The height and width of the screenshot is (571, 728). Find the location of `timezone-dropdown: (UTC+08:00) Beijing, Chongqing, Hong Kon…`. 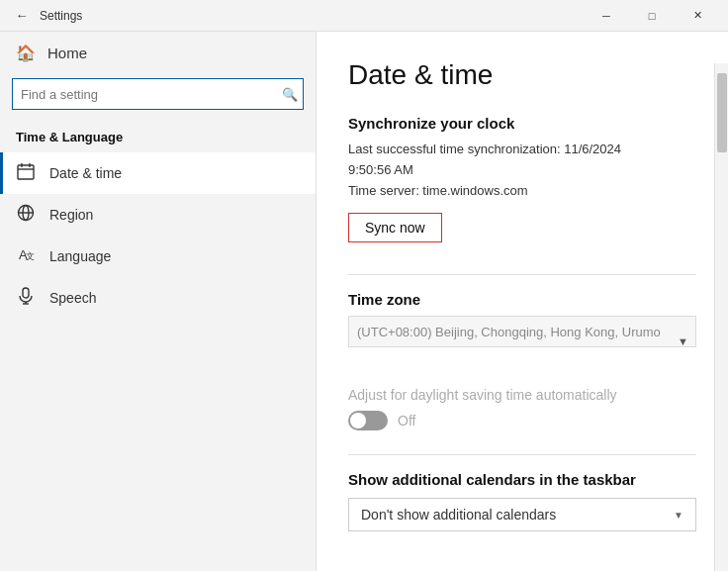

timezone-dropdown: (UTC+08:00) Beijing, Chongqing, Hong Kon… is located at coordinates (522, 332).